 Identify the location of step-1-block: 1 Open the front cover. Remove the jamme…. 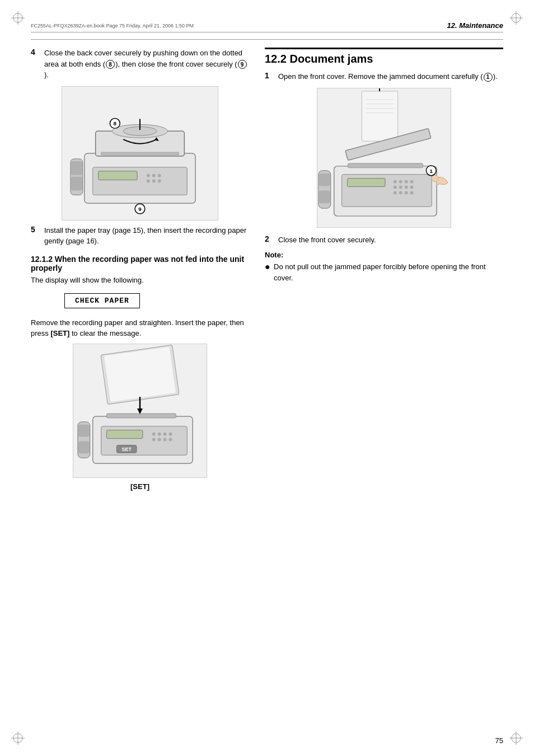
(384, 77).